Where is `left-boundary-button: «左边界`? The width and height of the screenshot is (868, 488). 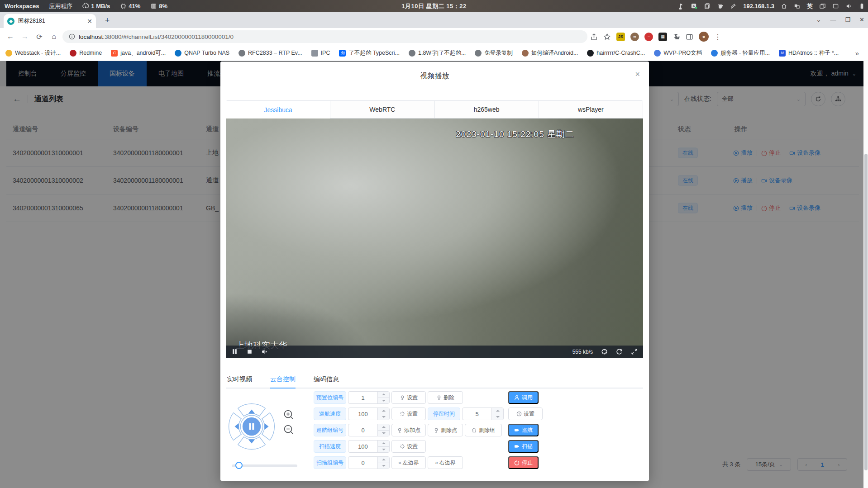
left-boundary-button: «左边界 is located at coordinates (409, 463).